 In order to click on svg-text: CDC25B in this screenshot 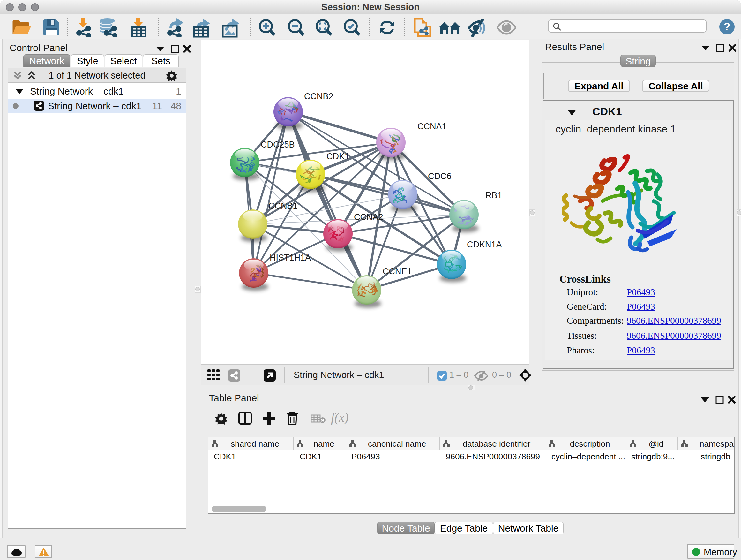, I will do `click(278, 145)`.